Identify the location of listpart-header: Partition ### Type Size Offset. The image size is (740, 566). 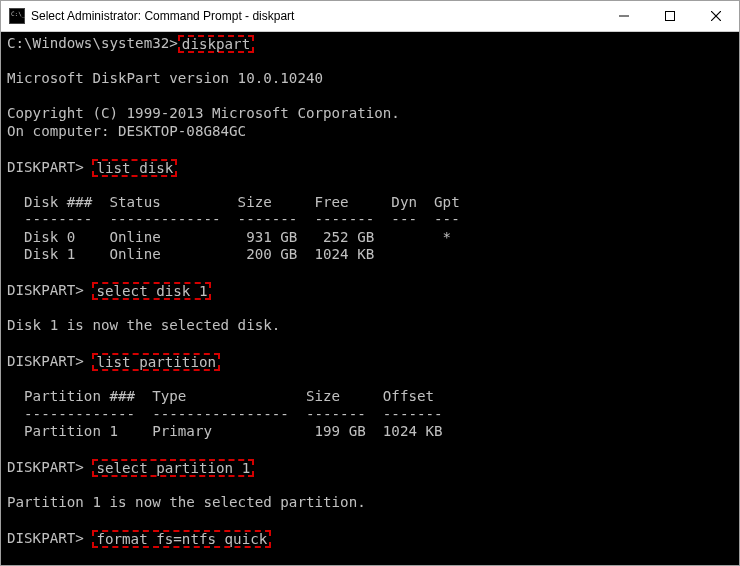
(220, 396).